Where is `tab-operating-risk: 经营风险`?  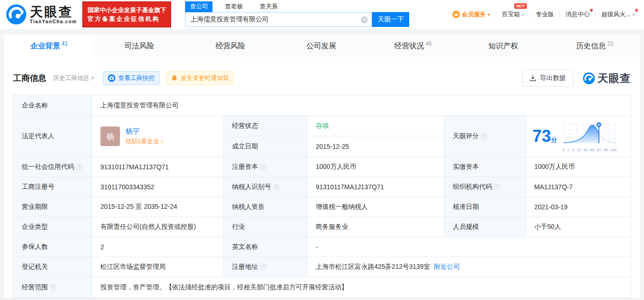
tab-operating-risk: 经营风险 is located at coordinates (231, 46).